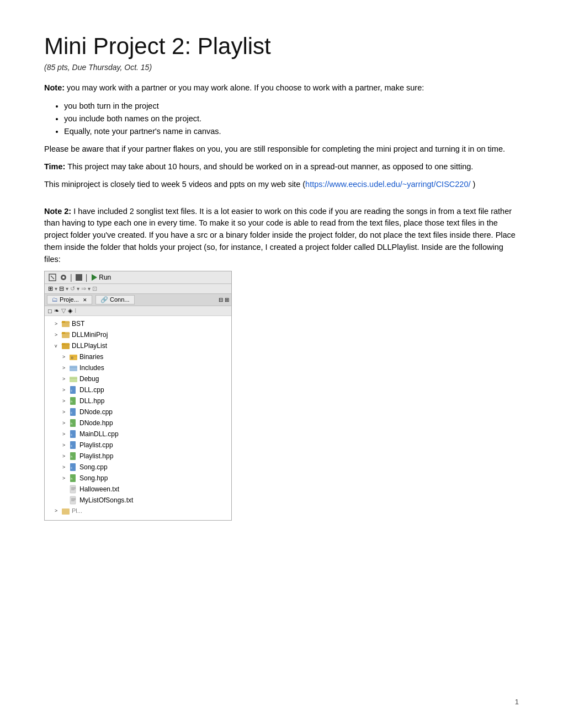 This screenshot has width=563, height=728. What do you see at coordinates (73, 489) in the screenshot?
I see `file-icon-halloween-txt` at bounding box center [73, 489].